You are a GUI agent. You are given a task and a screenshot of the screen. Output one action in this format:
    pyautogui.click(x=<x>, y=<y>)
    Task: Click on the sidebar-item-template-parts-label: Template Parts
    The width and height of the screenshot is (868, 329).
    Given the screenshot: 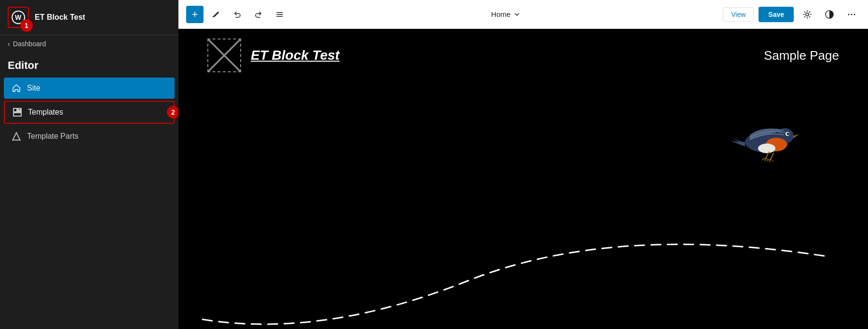 What is the action you would take?
    pyautogui.click(x=53, y=136)
    